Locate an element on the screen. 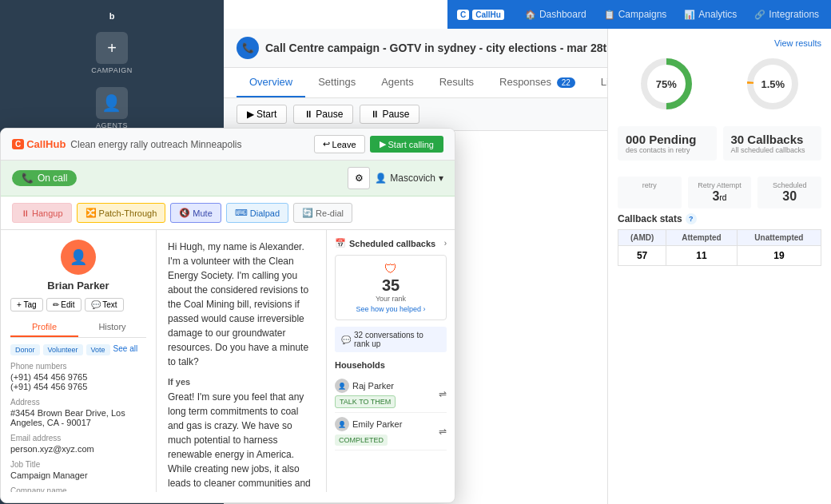 This screenshot has width=831, height=504. rank-number: 35 is located at coordinates (391, 286).